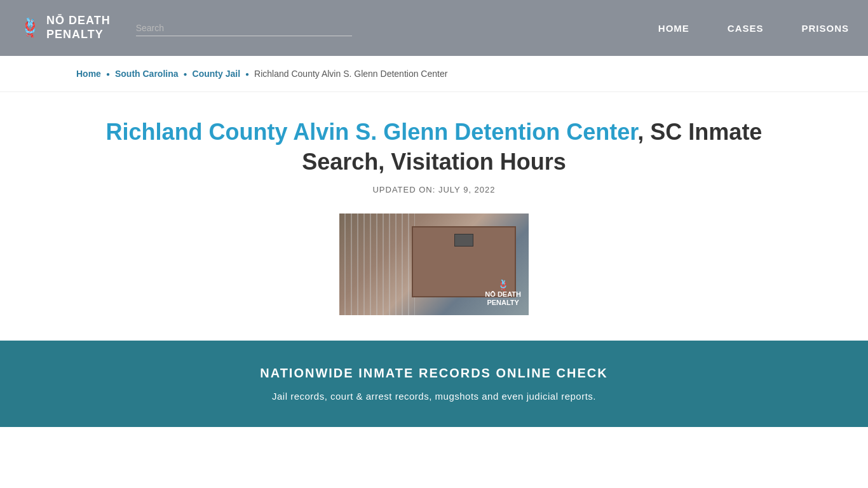 This screenshot has height=488, width=868. What do you see at coordinates (31, 28) in the screenshot?
I see `logo-icon: 🪢` at bounding box center [31, 28].